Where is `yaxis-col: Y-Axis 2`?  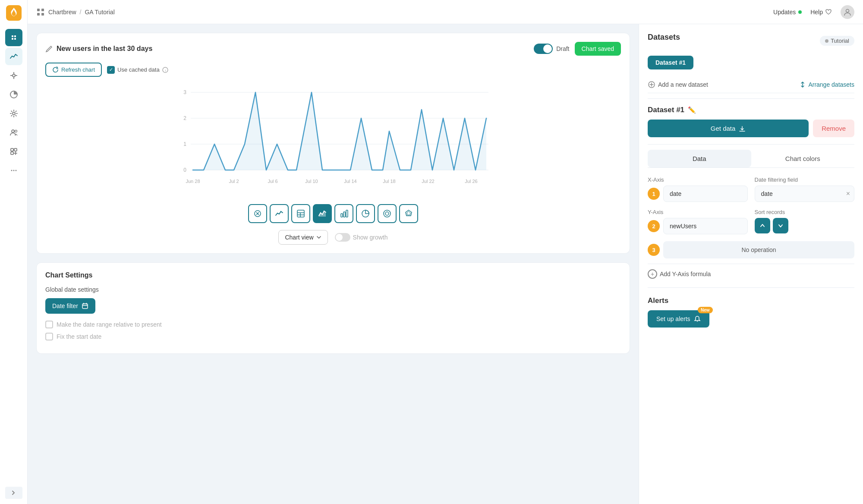 yaxis-col: Y-Axis 2 is located at coordinates (698, 222).